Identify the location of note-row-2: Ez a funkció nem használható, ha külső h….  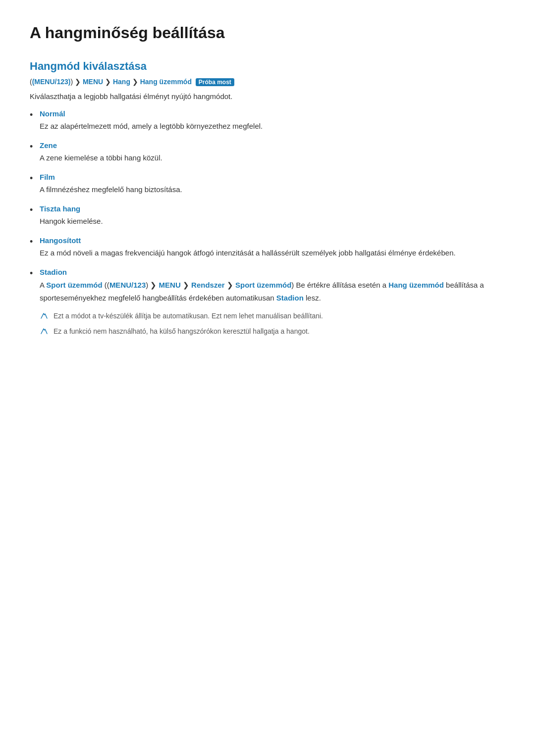
(272, 332).